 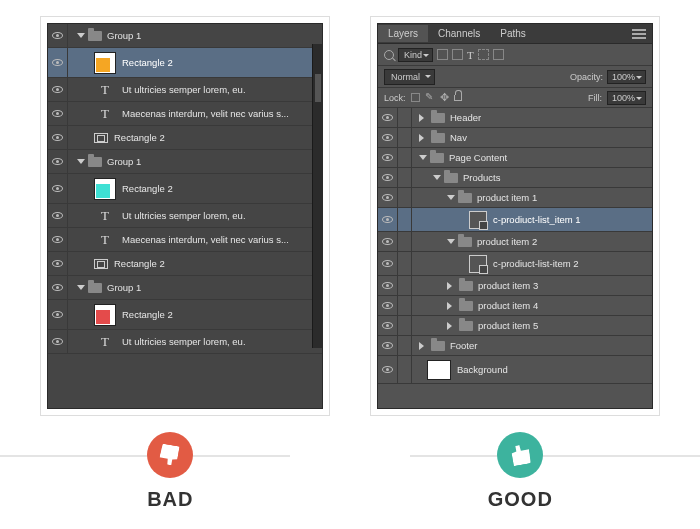 What do you see at coordinates (484, 54) in the screenshot?
I see `filter-shape-icon` at bounding box center [484, 54].